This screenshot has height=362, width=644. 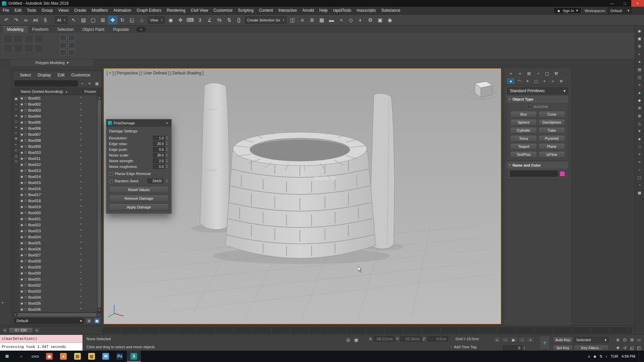 I want to click on dialog-button: Remove Damage, so click(x=139, y=198).